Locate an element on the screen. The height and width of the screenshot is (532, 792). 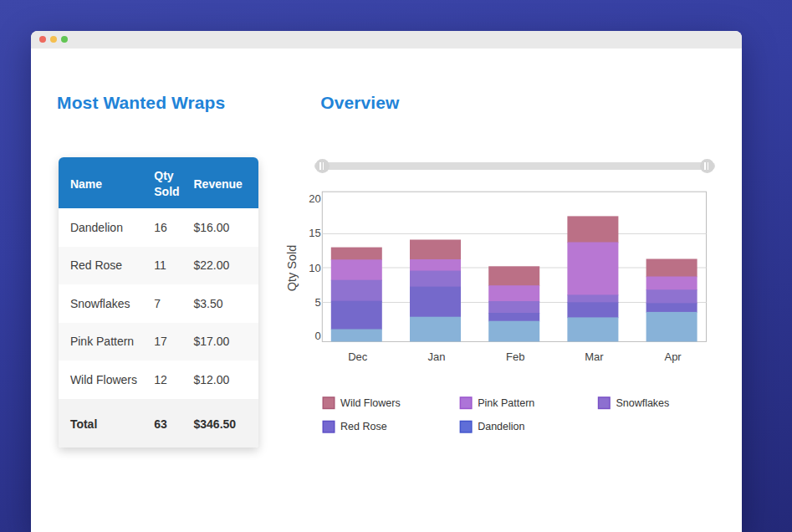
svg-text: 15 is located at coordinates (314, 233).